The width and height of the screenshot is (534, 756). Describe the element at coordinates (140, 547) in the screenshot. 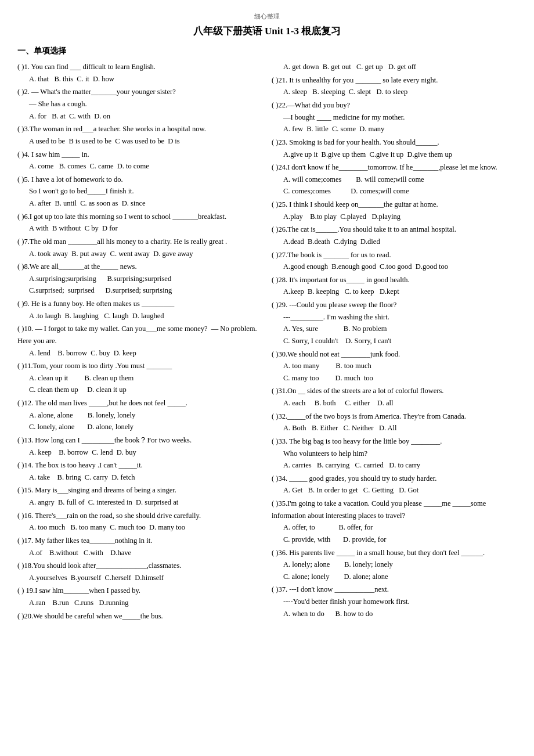

I see `question-17: ( )17. My father likes tea_______nothing…` at that location.